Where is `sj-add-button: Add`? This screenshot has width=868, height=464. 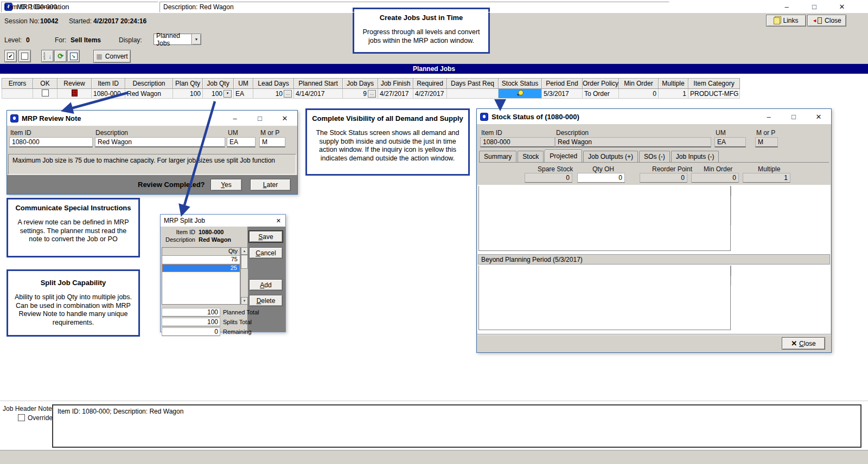
sj-add-button: Add is located at coordinates (266, 285).